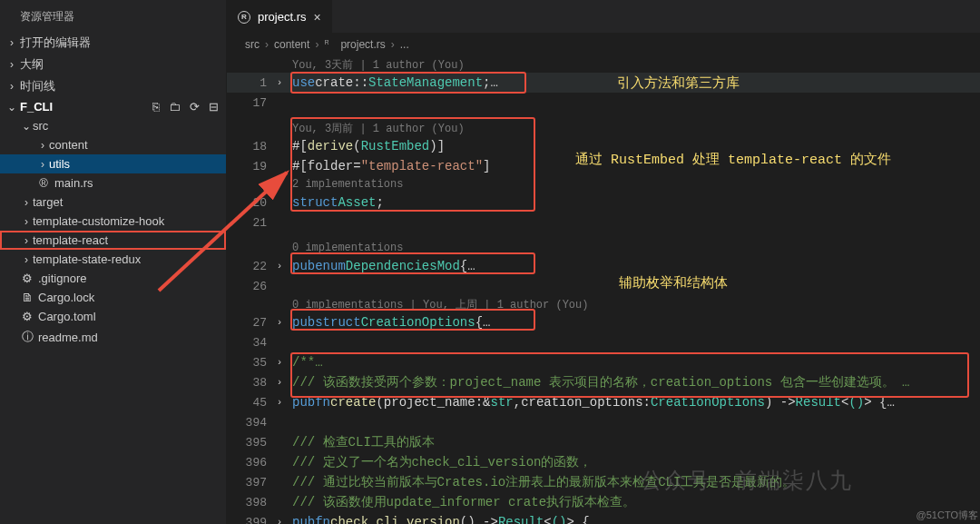 The height and width of the screenshot is (524, 980). Describe the element at coordinates (250, 203) in the screenshot. I see `line-number: 20` at that location.